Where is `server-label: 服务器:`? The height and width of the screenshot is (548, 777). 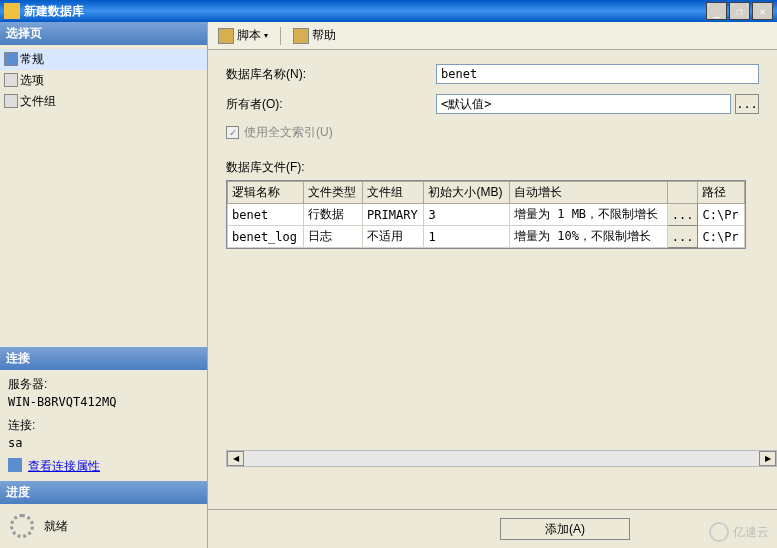 server-label: 服务器: is located at coordinates (104, 384).